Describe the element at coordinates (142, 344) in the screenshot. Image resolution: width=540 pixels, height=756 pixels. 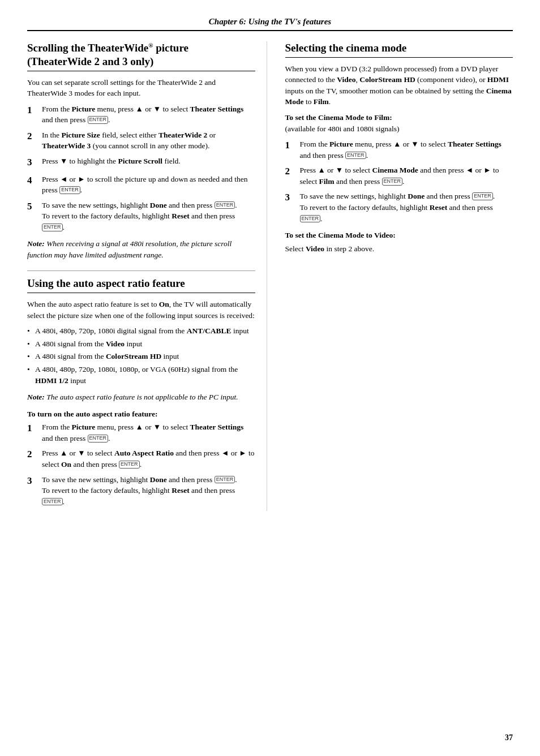
I see `bullet-2: A 480i signal from the Video input` at that location.